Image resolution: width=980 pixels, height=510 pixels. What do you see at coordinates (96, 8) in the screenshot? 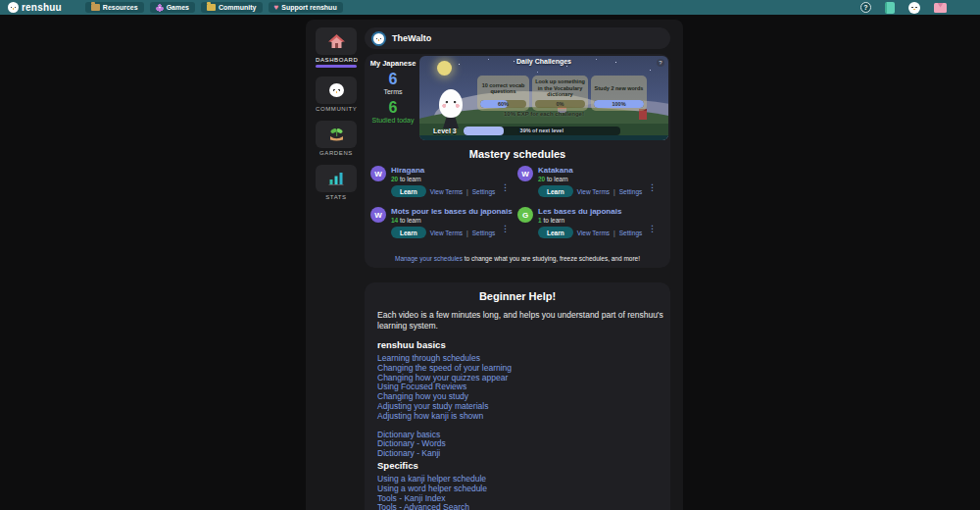
I see `folder-icon` at bounding box center [96, 8].